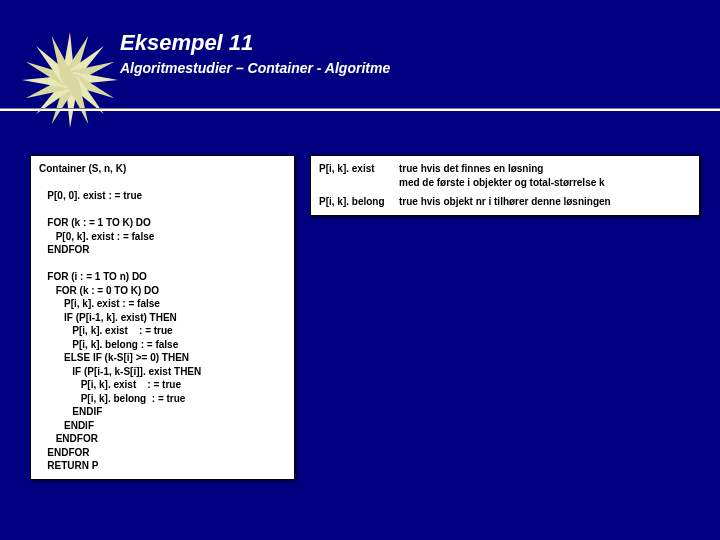 The height and width of the screenshot is (540, 720). What do you see at coordinates (505, 186) in the screenshot?
I see `definitions-box: P[i, k]. exist true hvis det finnes en l…` at bounding box center [505, 186].